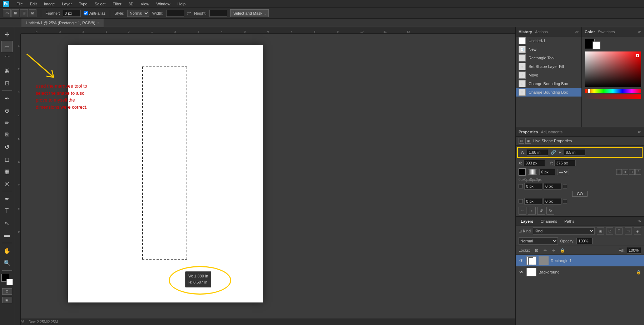 The height and width of the screenshot is (325, 644). I want to click on actions-tab: Actions, so click(541, 32).